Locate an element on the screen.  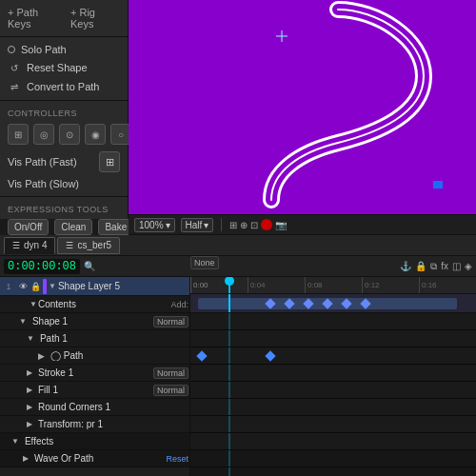
round-corners-triangle: ▶ is located at coordinates (30, 407).